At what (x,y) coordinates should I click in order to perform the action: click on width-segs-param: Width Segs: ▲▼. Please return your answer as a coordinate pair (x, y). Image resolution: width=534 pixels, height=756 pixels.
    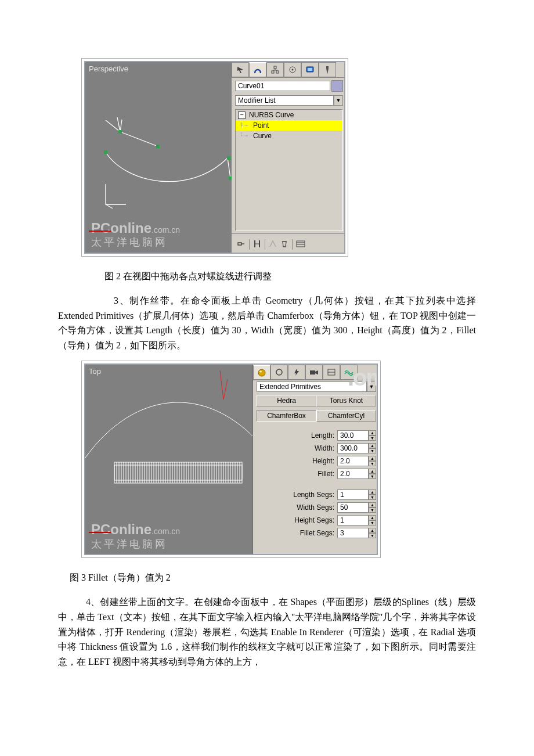
    Looking at the image, I should click on (316, 507).